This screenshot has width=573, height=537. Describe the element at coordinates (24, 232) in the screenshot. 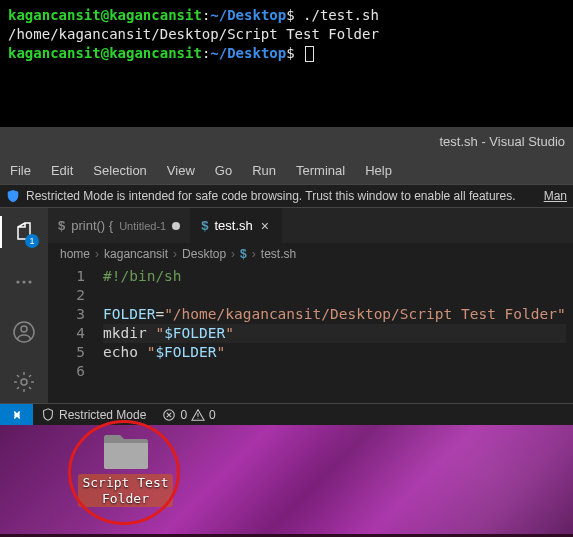

I see `explorer-icon: 1` at that location.